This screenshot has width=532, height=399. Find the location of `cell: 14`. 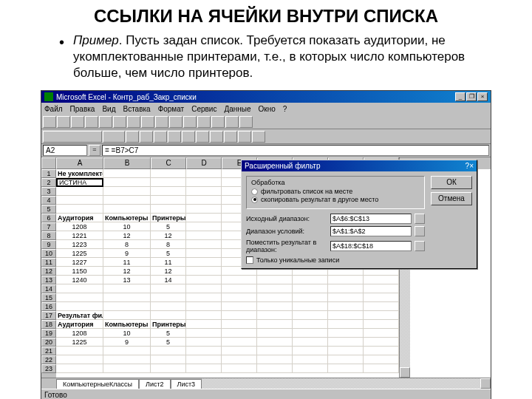

cell: 14 is located at coordinates (168, 280).